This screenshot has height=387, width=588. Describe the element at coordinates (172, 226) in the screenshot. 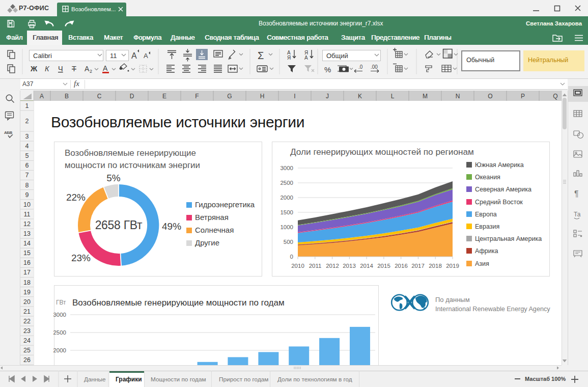

I see `svg-text: 49%` at that location.